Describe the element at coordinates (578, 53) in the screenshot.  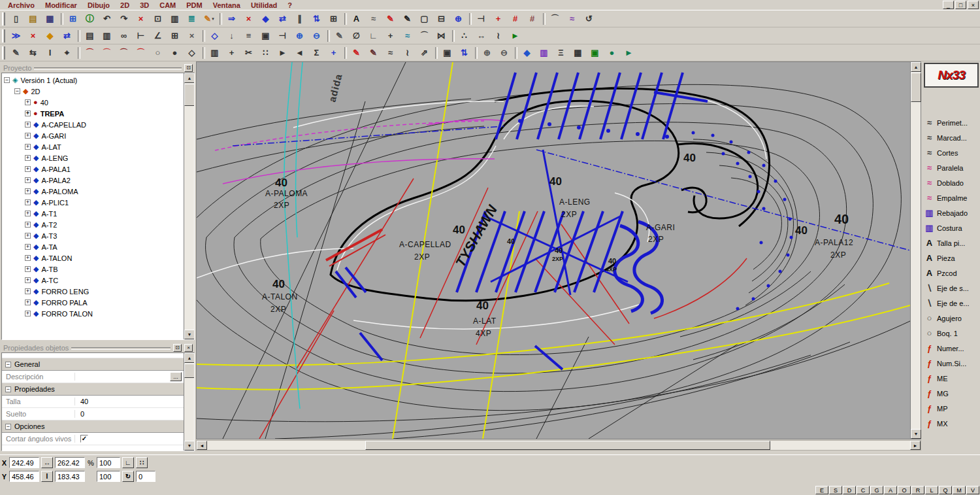
I see `grid-3-button: ▦` at that location.